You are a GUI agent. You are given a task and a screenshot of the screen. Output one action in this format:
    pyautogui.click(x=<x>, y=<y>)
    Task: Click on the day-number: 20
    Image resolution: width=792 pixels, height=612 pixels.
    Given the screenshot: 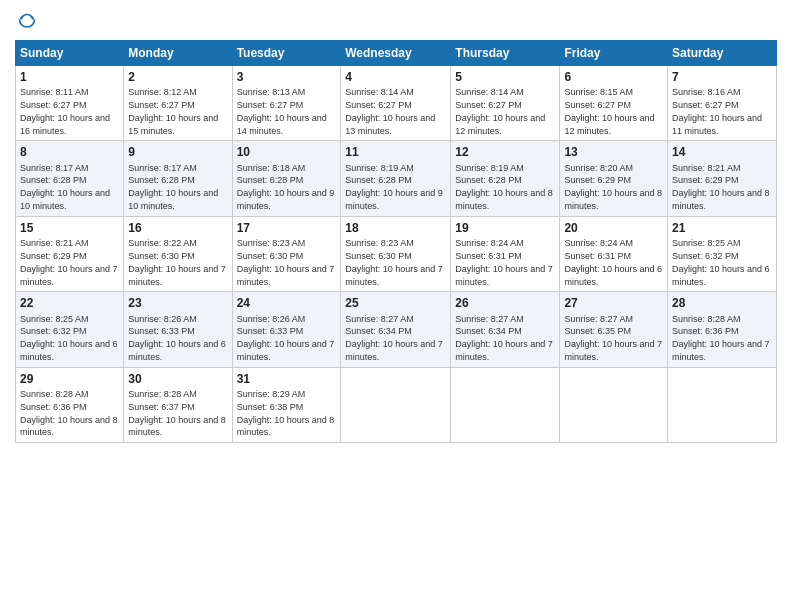 What is the action you would take?
    pyautogui.click(x=614, y=228)
    